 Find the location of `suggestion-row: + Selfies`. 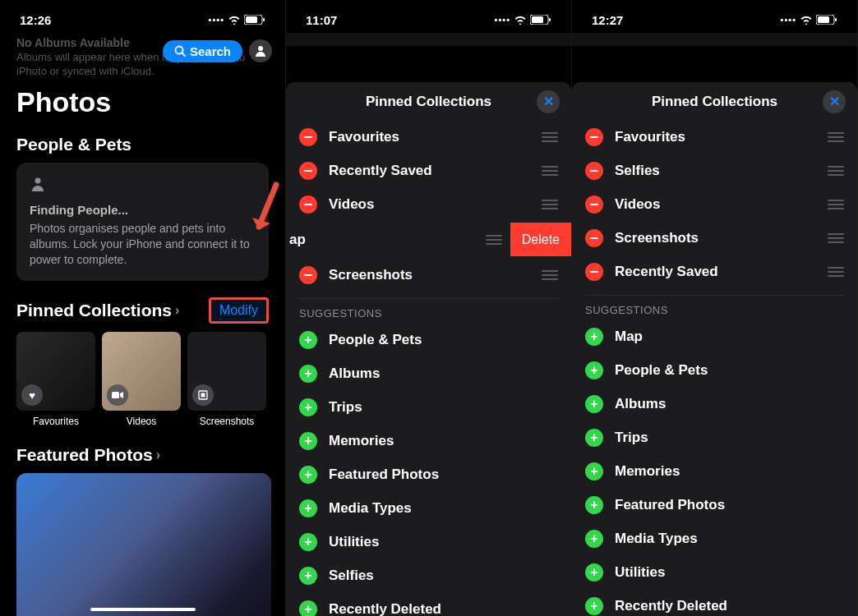

suggestion-row: + Selfies is located at coordinates (429, 575).